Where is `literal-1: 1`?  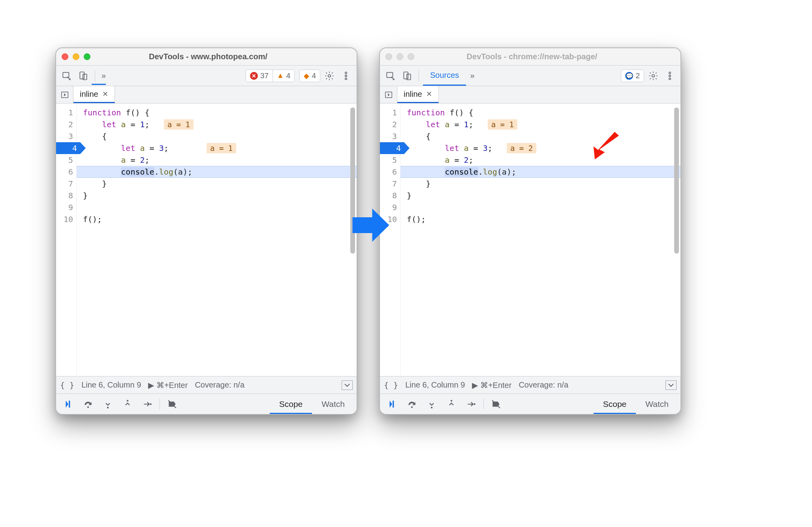 literal-1: 1 is located at coordinates (143, 124).